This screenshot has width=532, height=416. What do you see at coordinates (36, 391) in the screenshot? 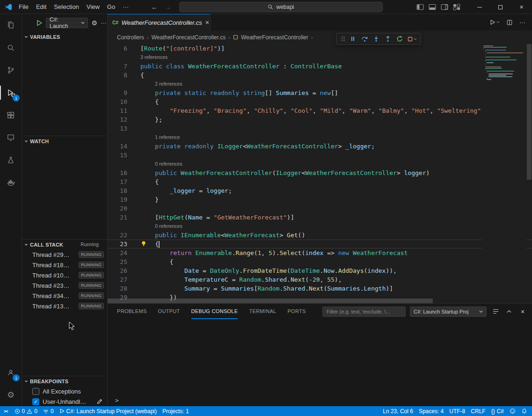
I see `checkbox-unchecked` at bounding box center [36, 391].